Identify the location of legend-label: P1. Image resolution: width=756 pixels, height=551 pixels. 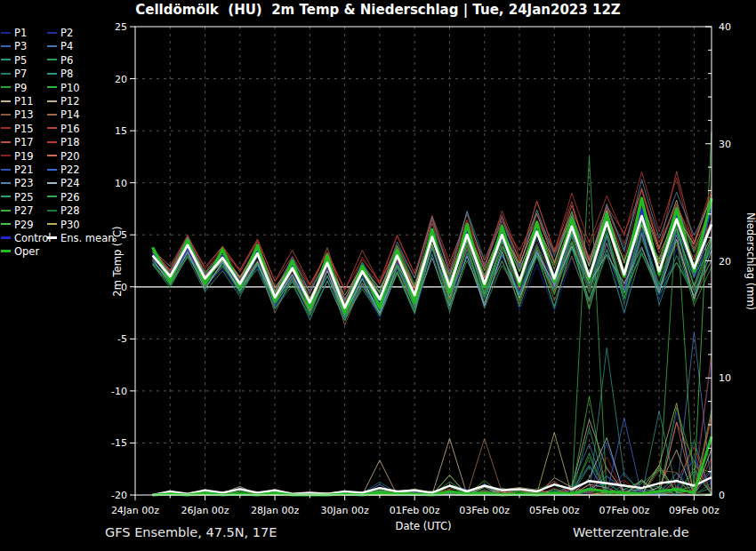
(20, 33).